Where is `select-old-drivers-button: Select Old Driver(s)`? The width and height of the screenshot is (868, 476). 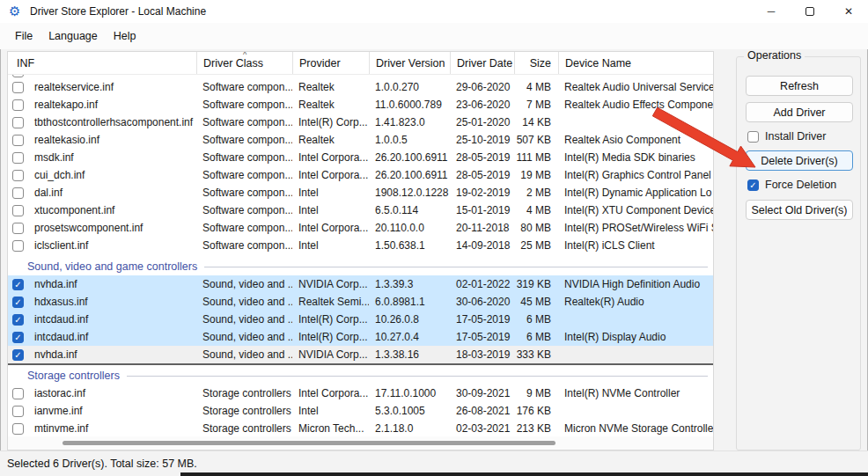 select-old-drivers-button: Select Old Driver(s) is located at coordinates (799, 209).